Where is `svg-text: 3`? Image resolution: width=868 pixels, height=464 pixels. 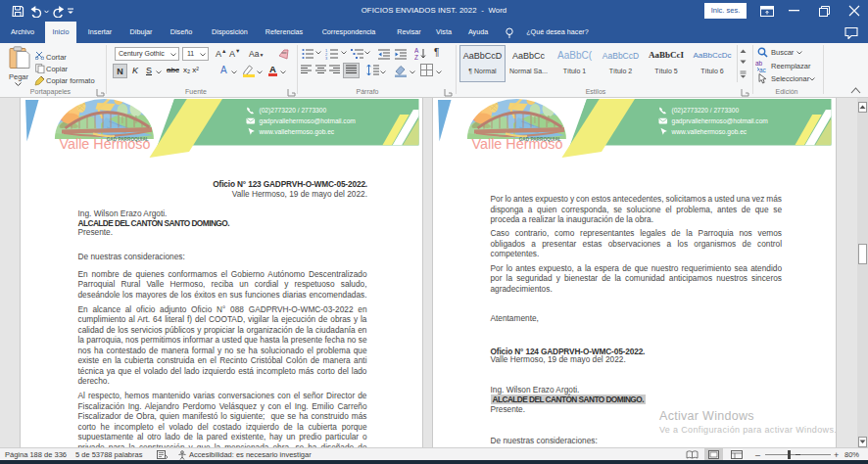 svg-text: 3 is located at coordinates (327, 59).